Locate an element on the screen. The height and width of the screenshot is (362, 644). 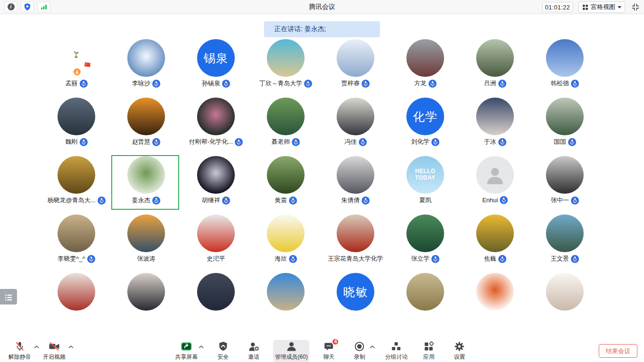
apps-button: 应用 is located at coordinates (429, 351).